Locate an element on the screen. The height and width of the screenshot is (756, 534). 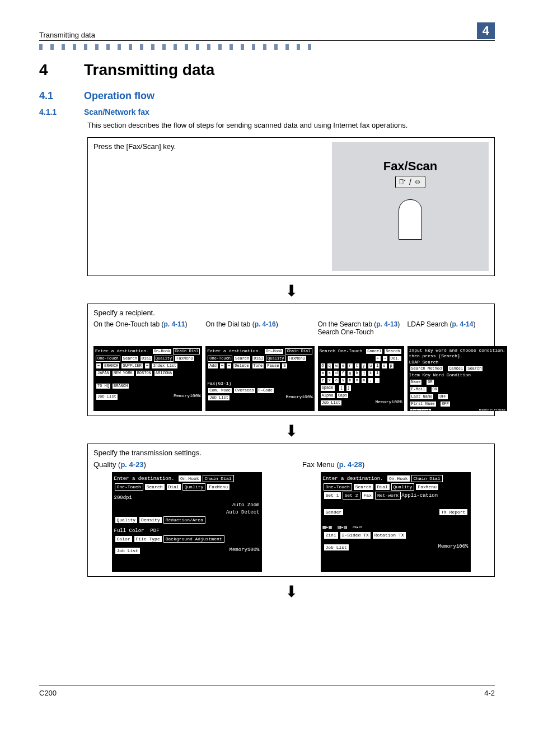
step2-text: Specify a recipient. is located at coordinates (291, 312).